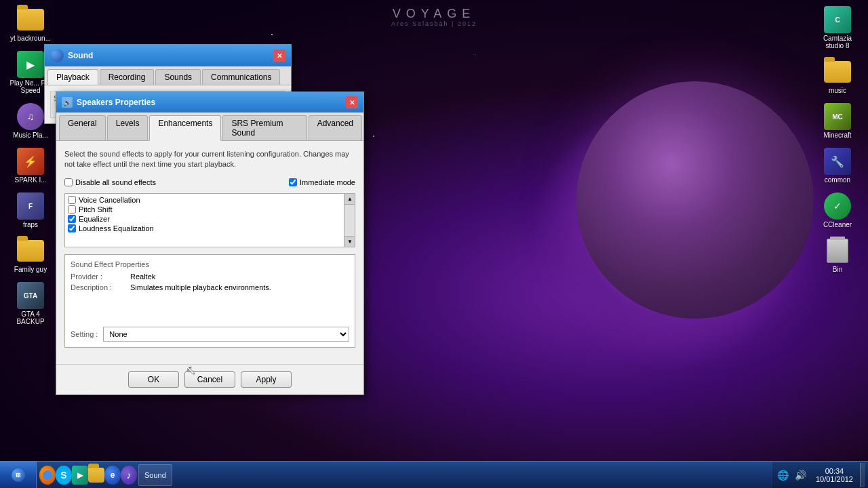 This screenshot has height=488, width=868. I want to click on desktop-icon-music-folder: music, so click(837, 76).